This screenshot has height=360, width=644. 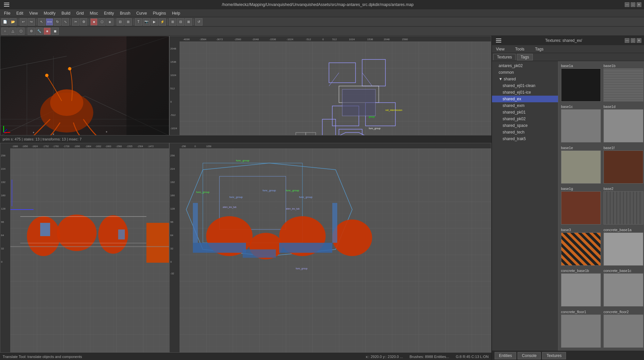 What do you see at coordinates (505, 356) in the screenshot?
I see `tab-entities: Entities` at bounding box center [505, 356].